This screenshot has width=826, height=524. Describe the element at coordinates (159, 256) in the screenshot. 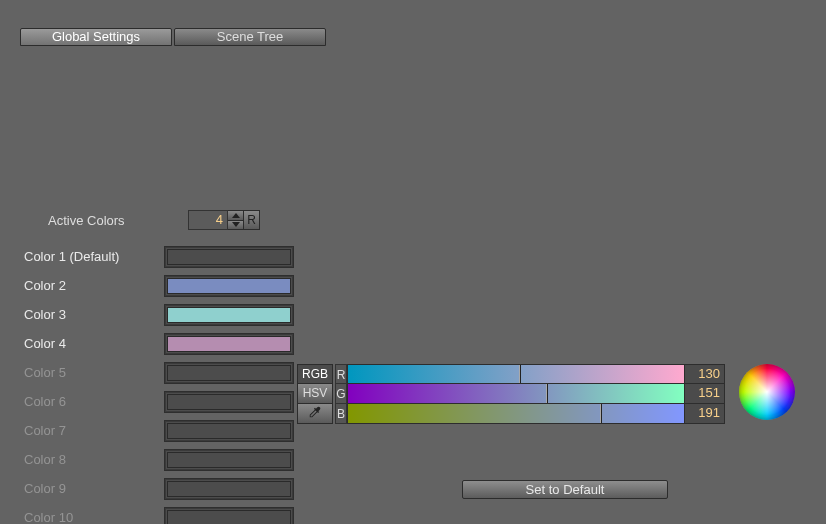

I see `color-row: Color 1 (Default)` at that location.